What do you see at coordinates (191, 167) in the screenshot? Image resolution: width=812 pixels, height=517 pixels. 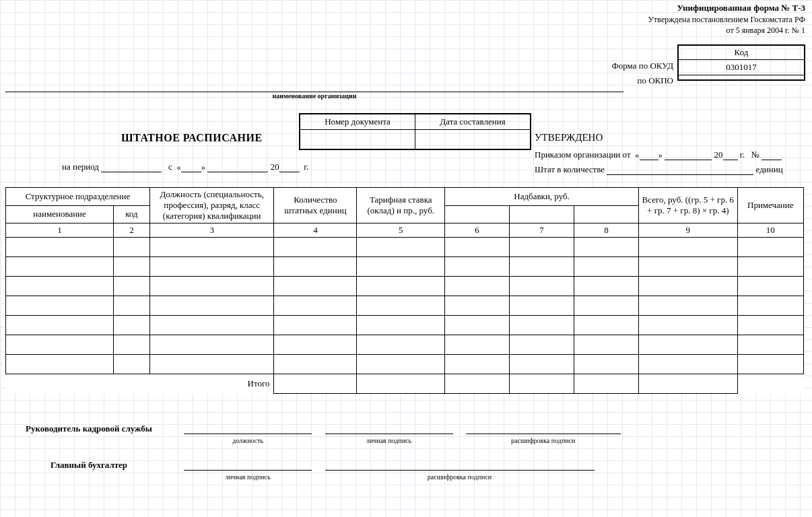 I see `period-day-input` at bounding box center [191, 167].